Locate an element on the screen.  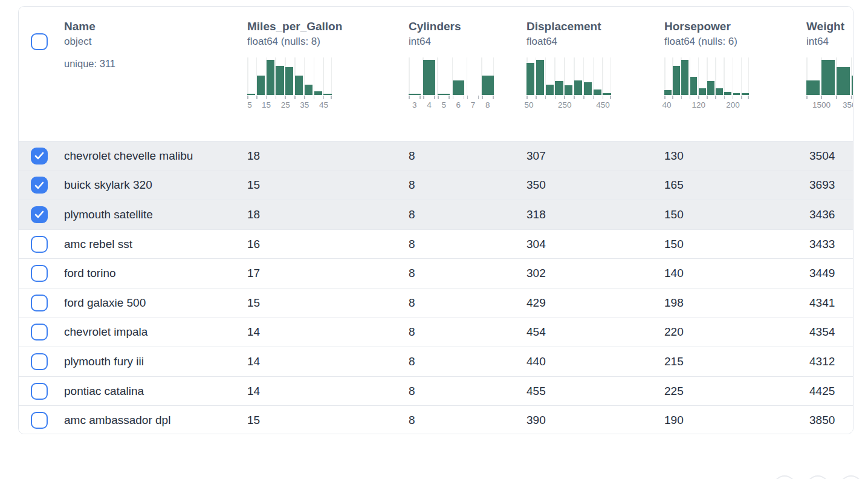
column-header-cylinders: Cylinders int64 345678 is located at coordinates (435, 65).